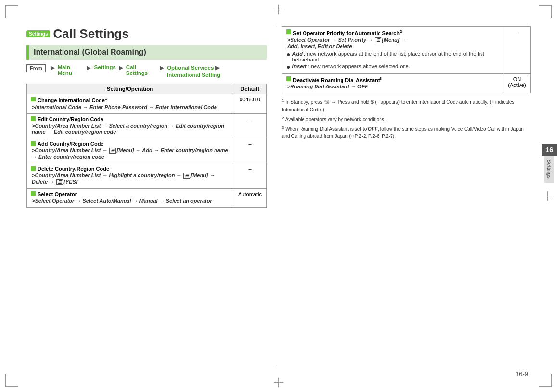 The height and width of the screenshot is (392, 557). What do you see at coordinates (130, 129) in the screenshot?
I see `row-2-subtitle: >Country/Area Number List → Select a cou…` at bounding box center [130, 129].